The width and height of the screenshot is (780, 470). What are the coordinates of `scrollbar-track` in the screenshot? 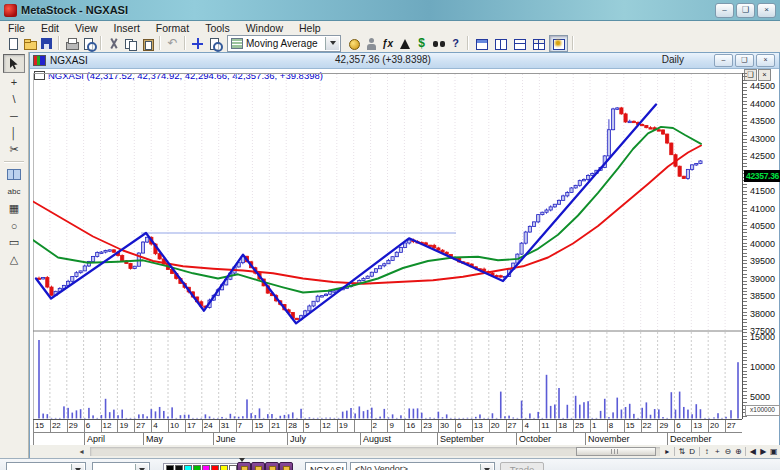 It's located at (375, 452).